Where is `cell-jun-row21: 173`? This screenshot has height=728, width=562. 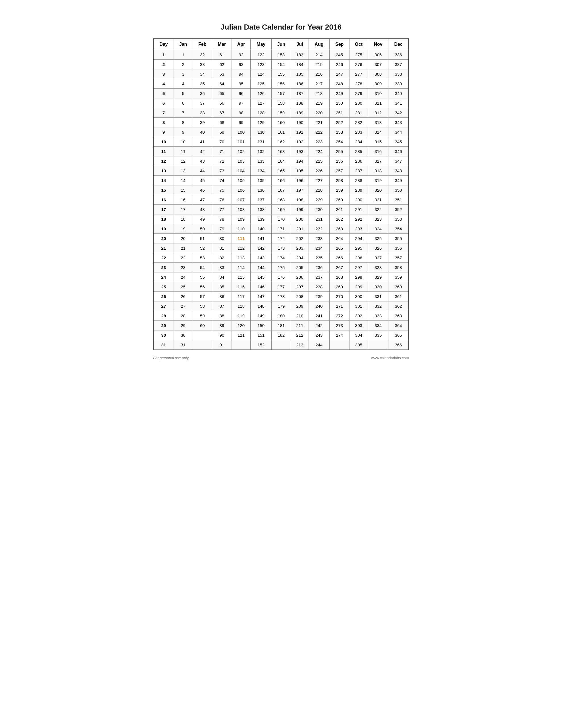
cell-jun-row21: 173 is located at coordinates (281, 248).